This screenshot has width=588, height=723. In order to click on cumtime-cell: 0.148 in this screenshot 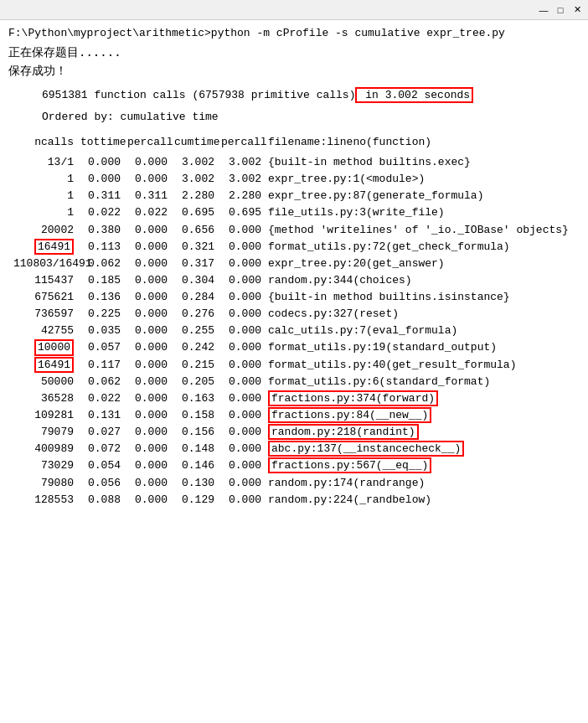, I will do `click(198, 449)`.